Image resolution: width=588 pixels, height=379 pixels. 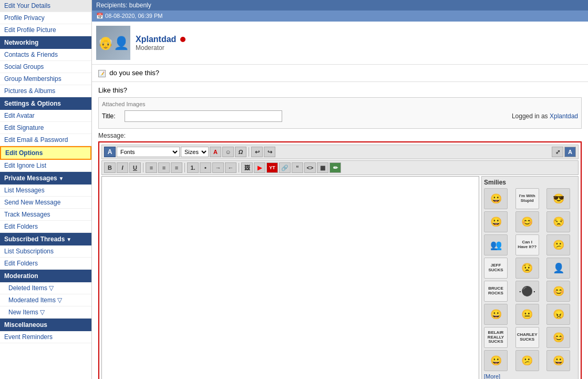 What do you see at coordinates (496, 245) in the screenshot?
I see `smiley-6: 👥` at bounding box center [496, 245].